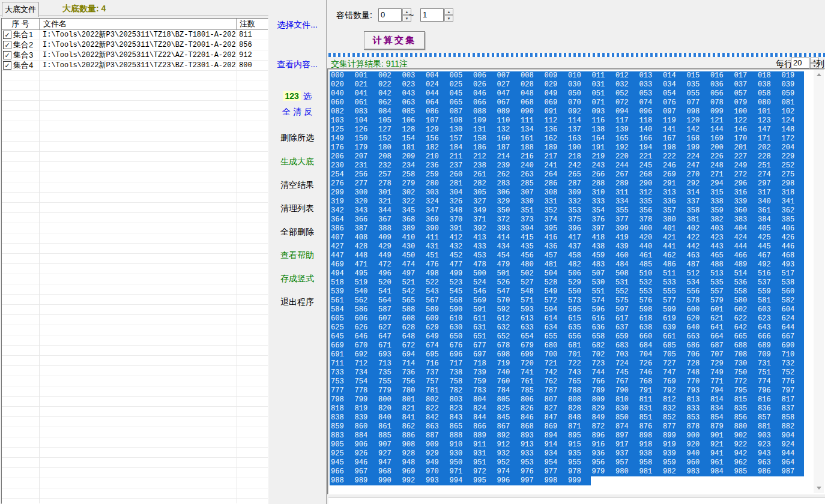 The width and height of the screenshot is (825, 504). What do you see at coordinates (461, 391) in the screenshot?
I see `number-cell: 782` at bounding box center [461, 391].